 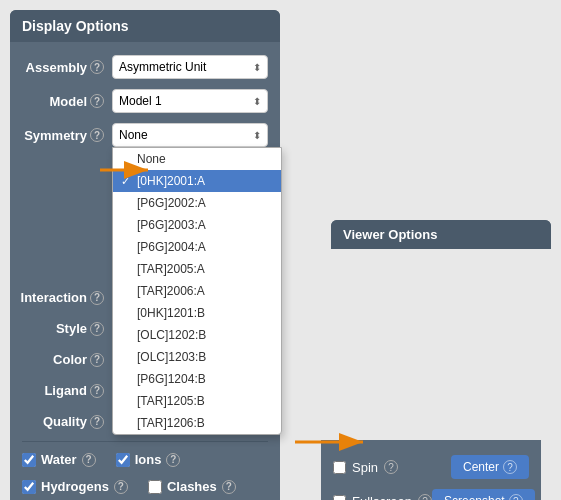 What do you see at coordinates (97, 391) in the screenshot?
I see `ligand-help-icon: ?` at bounding box center [97, 391].